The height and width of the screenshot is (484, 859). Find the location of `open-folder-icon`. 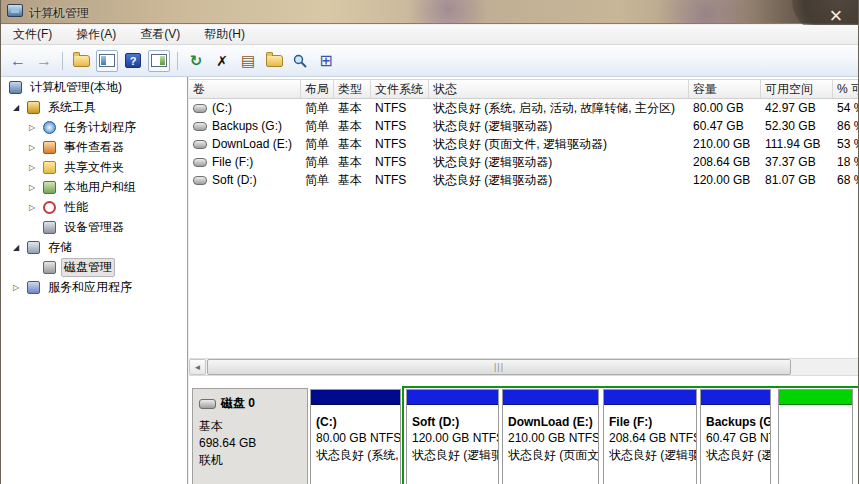

open-folder-icon is located at coordinates (274, 61).